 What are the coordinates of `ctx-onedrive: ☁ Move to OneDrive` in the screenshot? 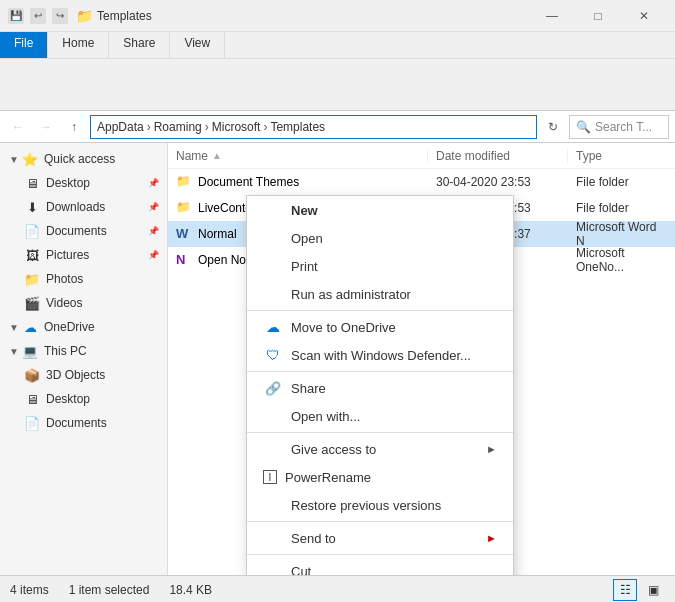 It's located at (380, 327).